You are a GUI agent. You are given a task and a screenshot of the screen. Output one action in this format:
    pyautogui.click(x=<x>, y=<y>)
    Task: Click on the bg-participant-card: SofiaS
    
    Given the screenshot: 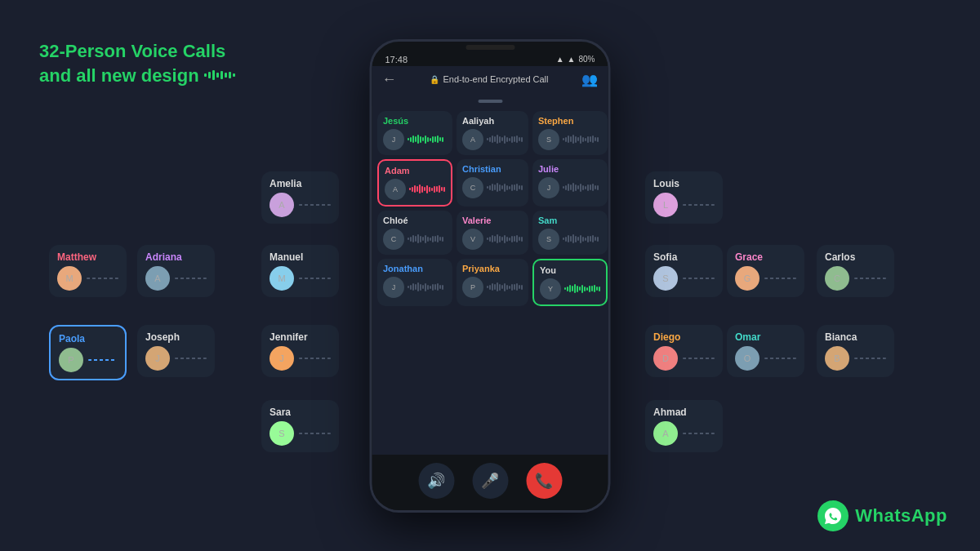 What is the action you would take?
    pyautogui.click(x=684, y=271)
    